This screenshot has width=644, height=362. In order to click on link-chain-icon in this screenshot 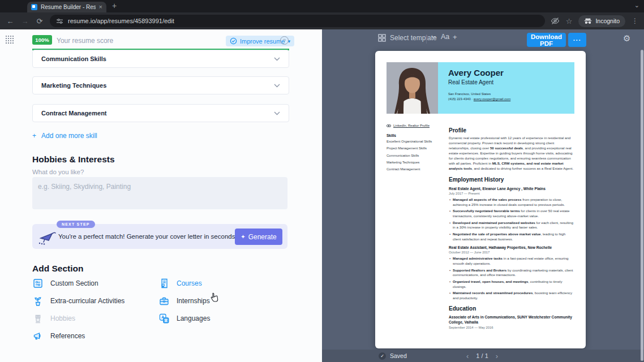, I will do `click(389, 126)`.